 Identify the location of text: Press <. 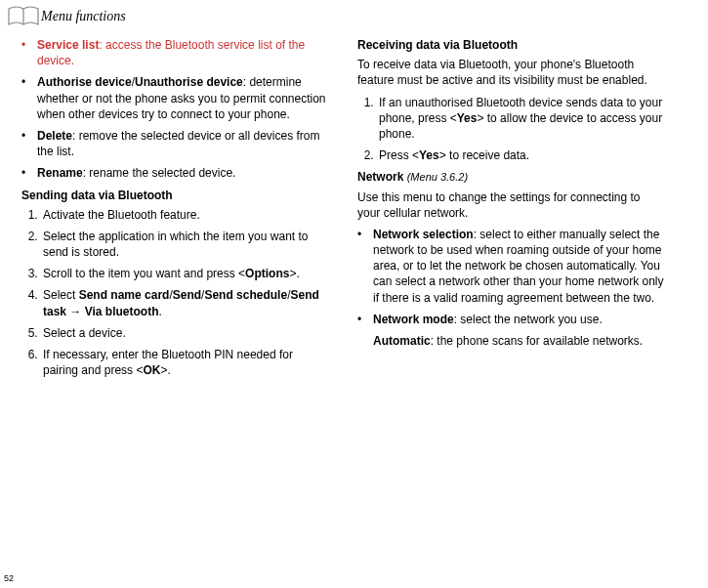
(398, 155).